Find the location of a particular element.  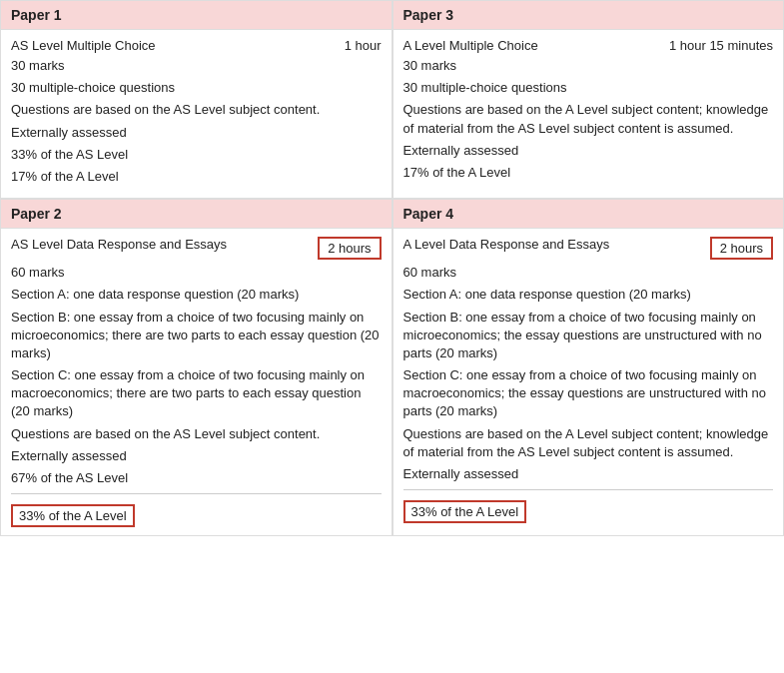

paper4-line-3: Section C: one essay from a choice of tw… is located at coordinates (589, 393).